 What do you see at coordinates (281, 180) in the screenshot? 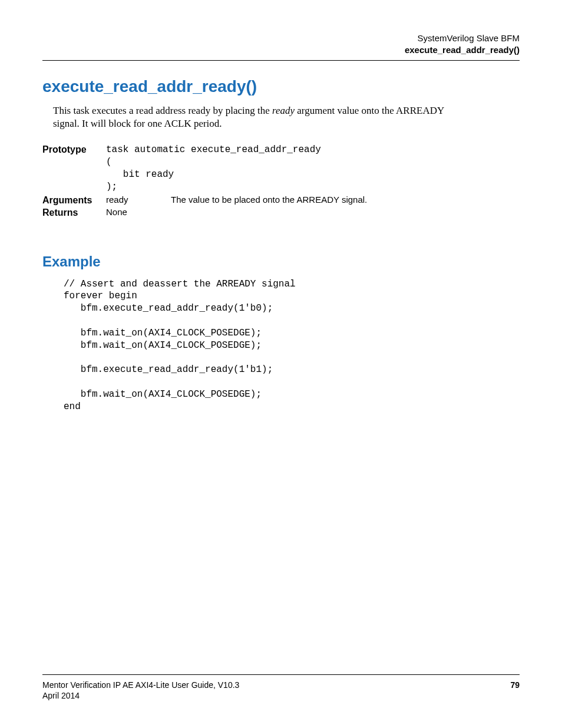
I see `definition-list: Prototype task automatic execute_read_ad…` at bounding box center [281, 180].